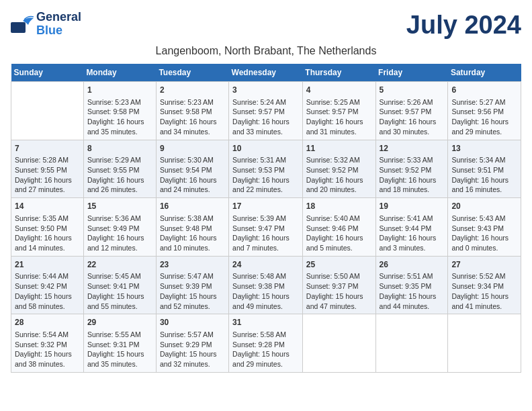 The image size is (532, 411). Describe the element at coordinates (120, 265) in the screenshot. I see `day-number: 22` at that location.